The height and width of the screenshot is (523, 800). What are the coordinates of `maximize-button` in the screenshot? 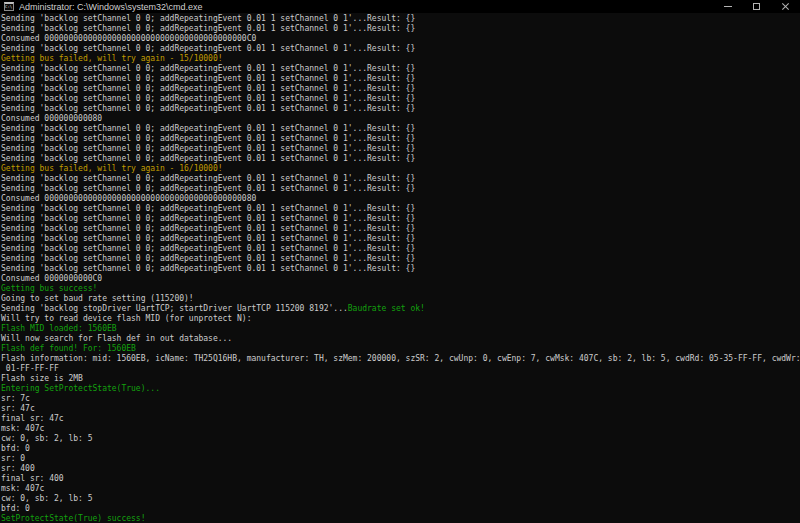 It's located at (756, 6).